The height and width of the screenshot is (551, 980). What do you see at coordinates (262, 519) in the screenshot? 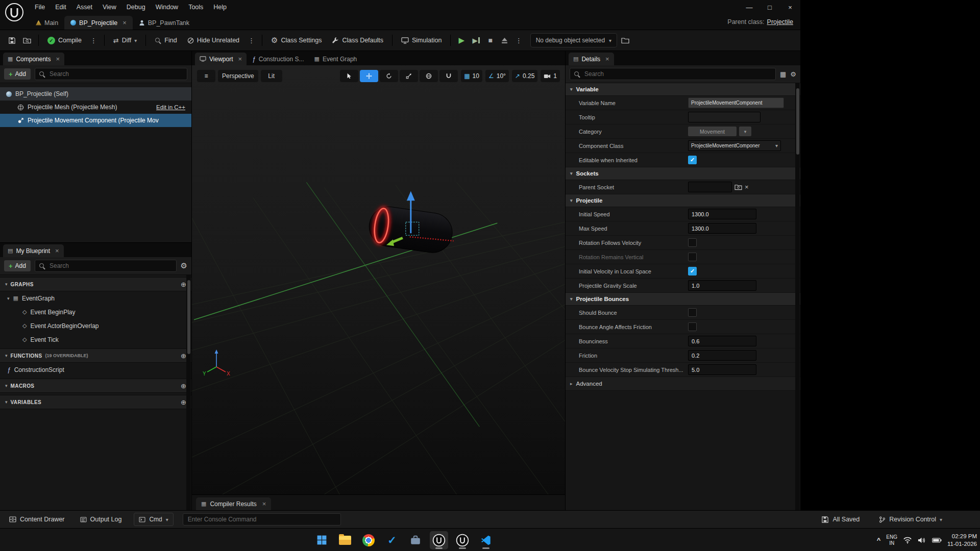
I see `console-command-input` at bounding box center [262, 519].